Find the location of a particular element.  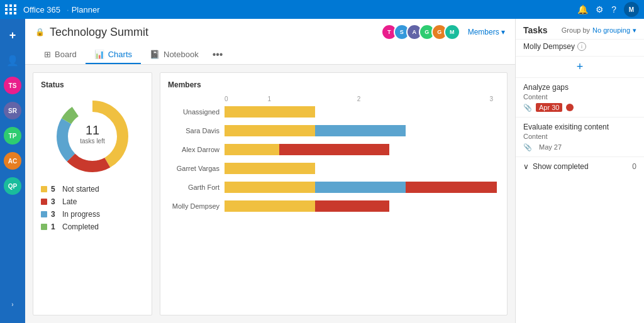

bar-label-molly: Molly Dempsey is located at coordinates (196, 206).